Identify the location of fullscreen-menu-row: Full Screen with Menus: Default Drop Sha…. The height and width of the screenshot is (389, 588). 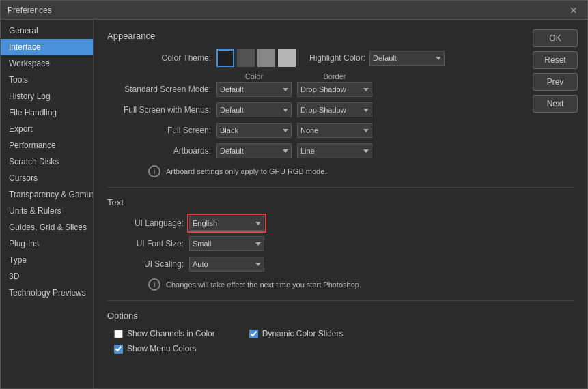
(340, 110).